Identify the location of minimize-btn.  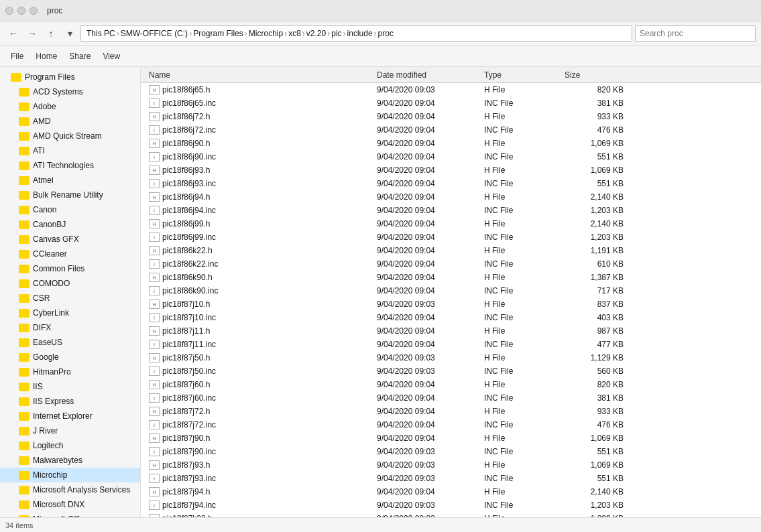
(9, 11).